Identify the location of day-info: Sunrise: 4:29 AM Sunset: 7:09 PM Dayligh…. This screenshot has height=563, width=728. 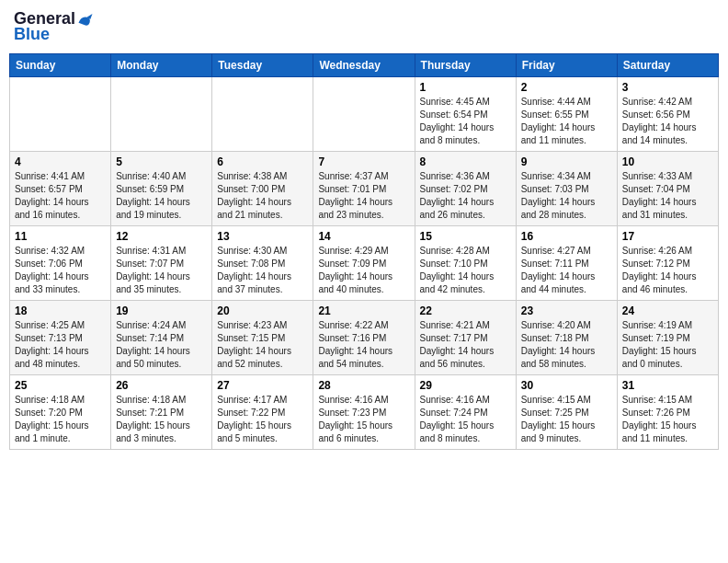
(364, 270).